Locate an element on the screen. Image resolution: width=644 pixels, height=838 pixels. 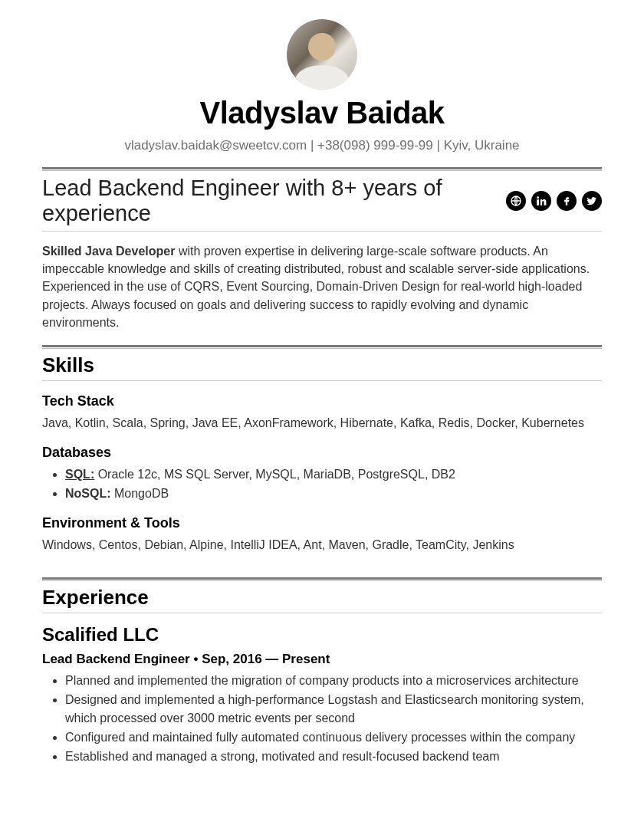
position-line: Lead Backend Engineer • Sep, 2016 — Pres… is located at coordinates (322, 659).